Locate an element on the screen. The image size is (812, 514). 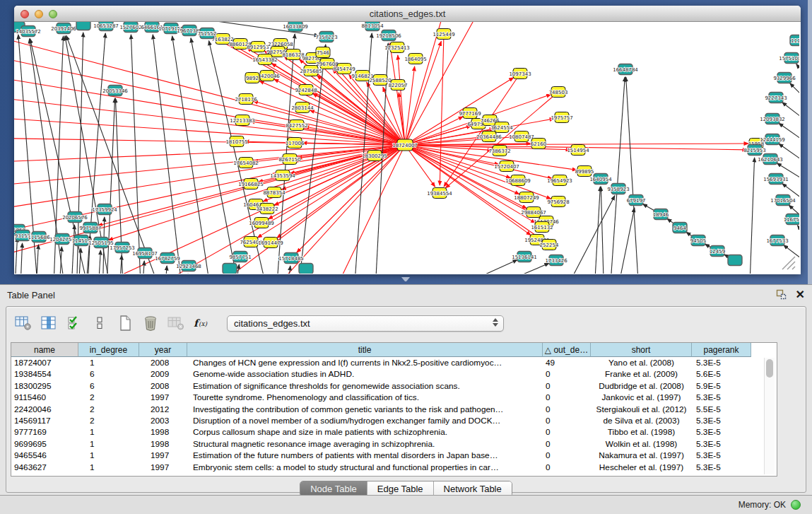
graph-node: 8878354 is located at coordinates (274, 192).